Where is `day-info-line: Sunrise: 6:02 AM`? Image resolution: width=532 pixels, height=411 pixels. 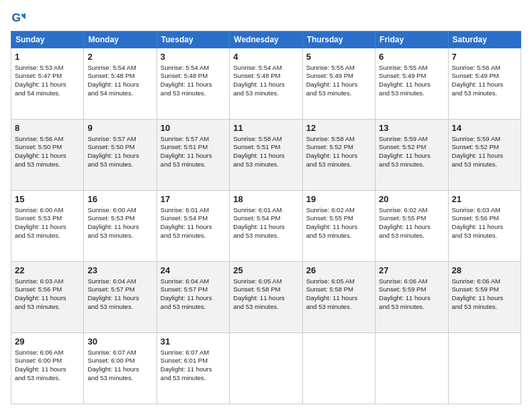 day-info-line: Sunrise: 6:02 AM is located at coordinates (339, 211).